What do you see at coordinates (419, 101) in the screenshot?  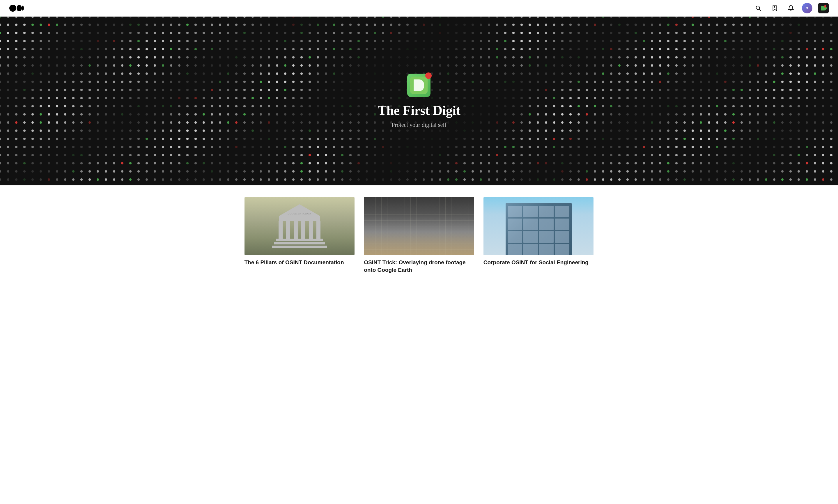 I see `hero-content: The First Digit Protect your digital sel…` at bounding box center [419, 101].